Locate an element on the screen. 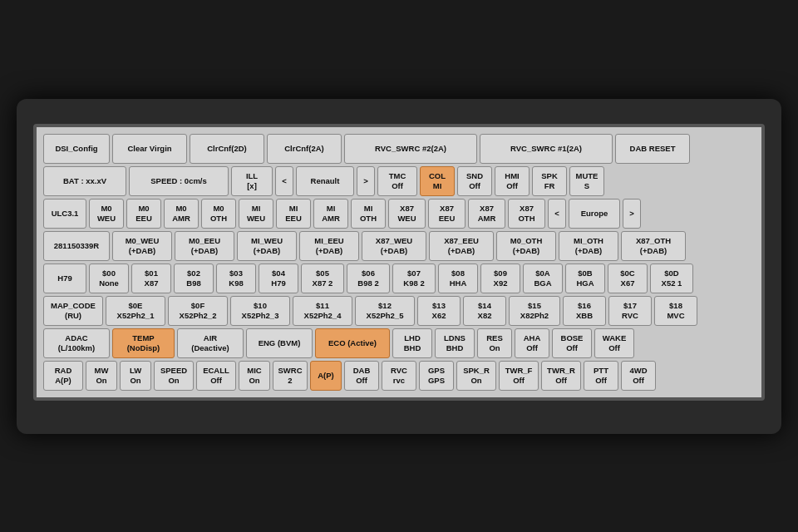 This screenshot has width=798, height=532. btn-r8-c7: SWRC2 is located at coordinates (290, 376).